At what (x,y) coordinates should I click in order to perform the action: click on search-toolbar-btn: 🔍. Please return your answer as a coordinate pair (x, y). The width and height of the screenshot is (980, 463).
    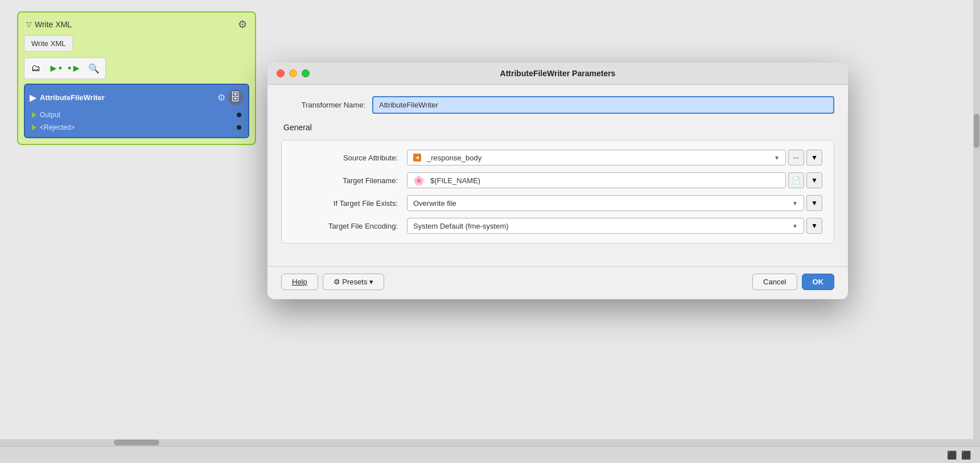
    Looking at the image, I should click on (94, 68).